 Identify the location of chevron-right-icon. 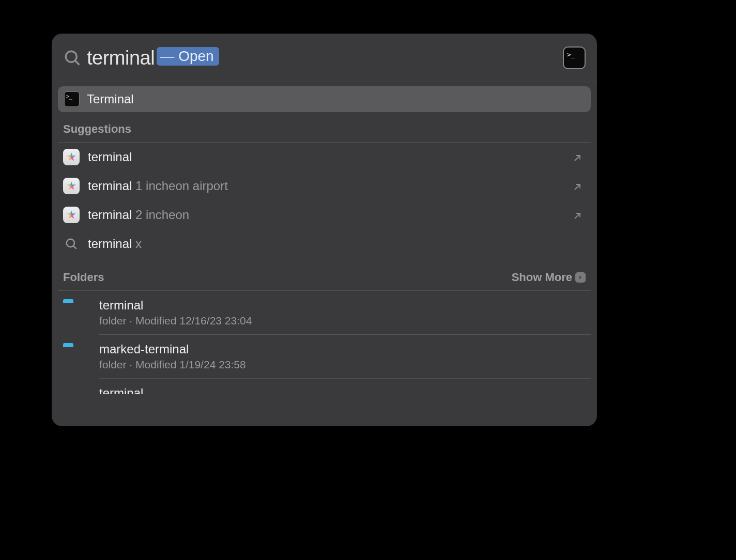
(580, 277).